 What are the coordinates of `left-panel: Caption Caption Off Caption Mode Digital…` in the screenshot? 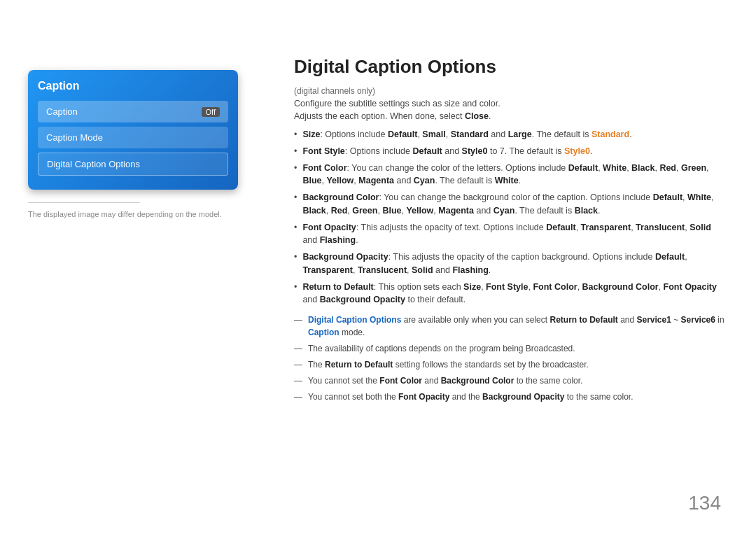 It's located at (133, 144).